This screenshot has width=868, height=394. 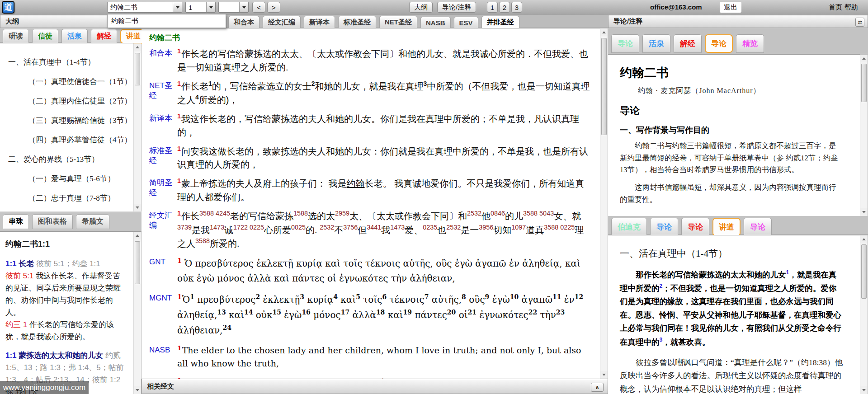 What do you see at coordinates (259, 7) in the screenshot?
I see `prev-button: <` at bounding box center [259, 7].